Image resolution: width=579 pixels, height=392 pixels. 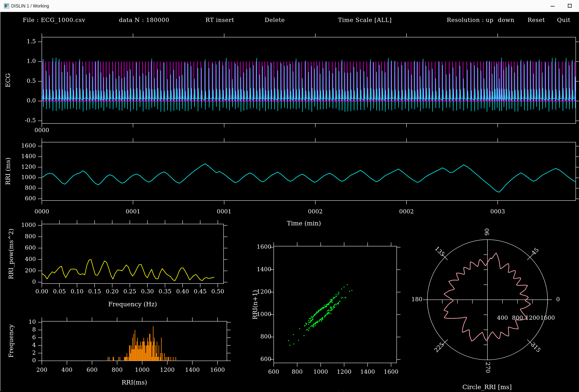 I want to click on app-icon, so click(x=6, y=6).